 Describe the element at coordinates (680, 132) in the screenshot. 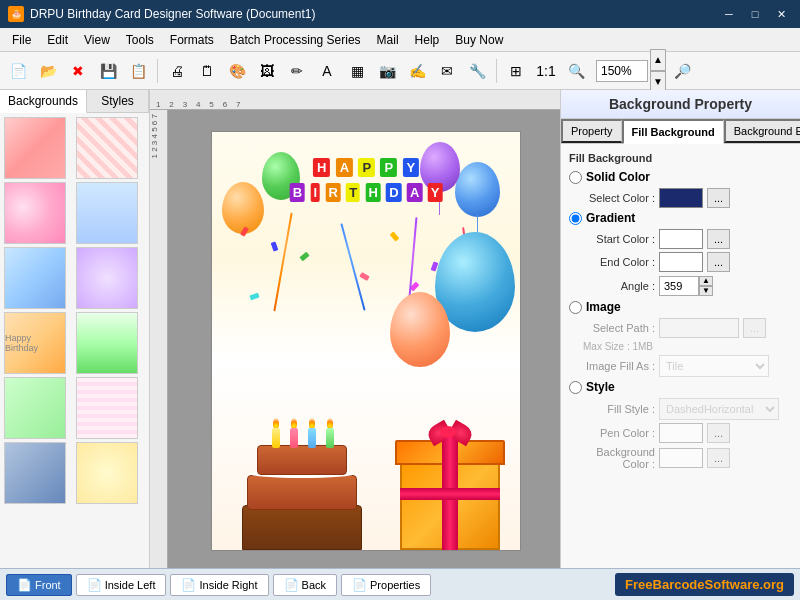

I see `property-tabs: Property Fill Background Background Effe…` at that location.